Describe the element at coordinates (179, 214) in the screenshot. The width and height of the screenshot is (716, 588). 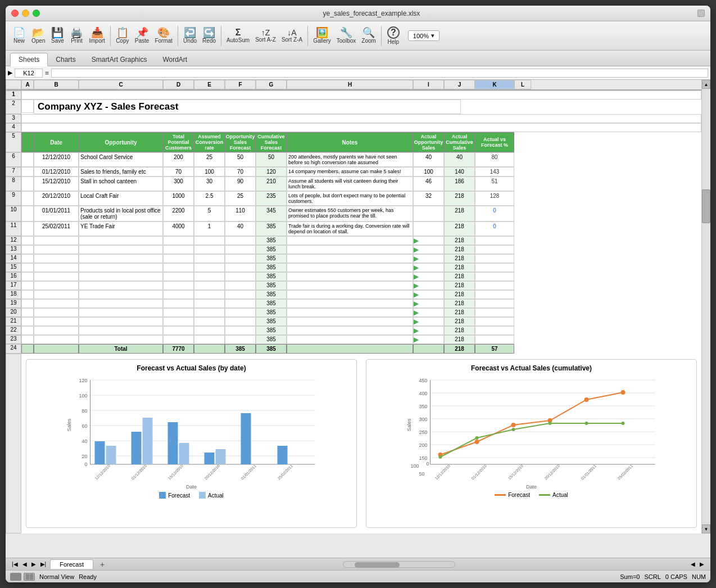
I see `cell-total-10: 2200` at that location.